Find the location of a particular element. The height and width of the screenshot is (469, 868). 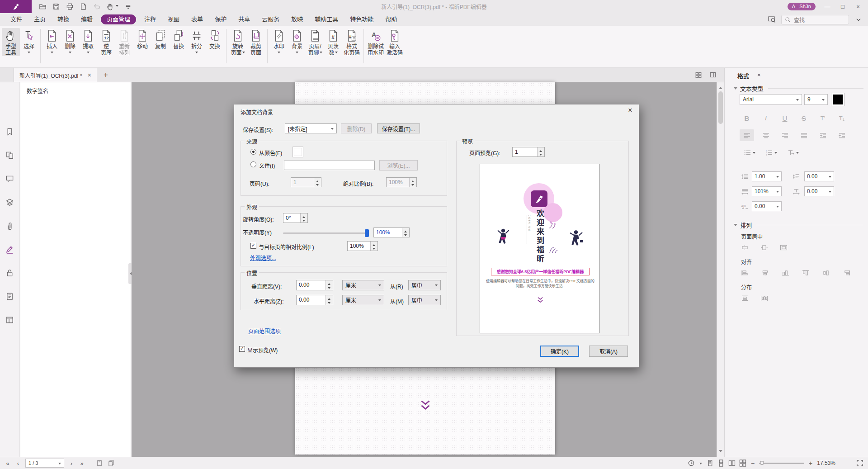

h-scale-field: 101% is located at coordinates (767, 191).